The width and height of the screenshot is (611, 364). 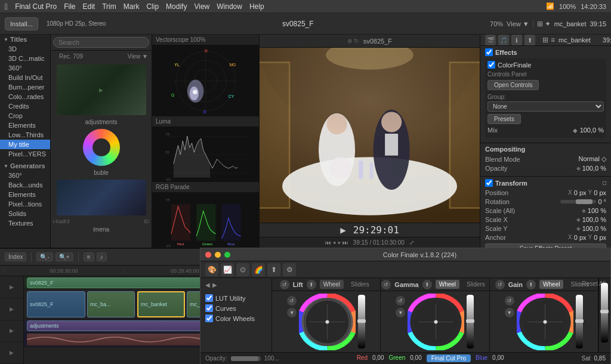 I want to click on library-item-3d: 3D, so click(x=25, y=49).